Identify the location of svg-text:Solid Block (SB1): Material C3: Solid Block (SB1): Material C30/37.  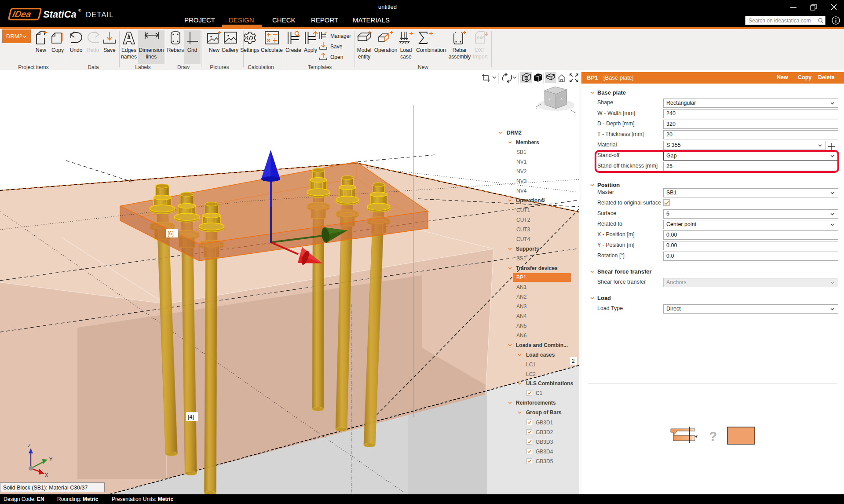
(45, 488).